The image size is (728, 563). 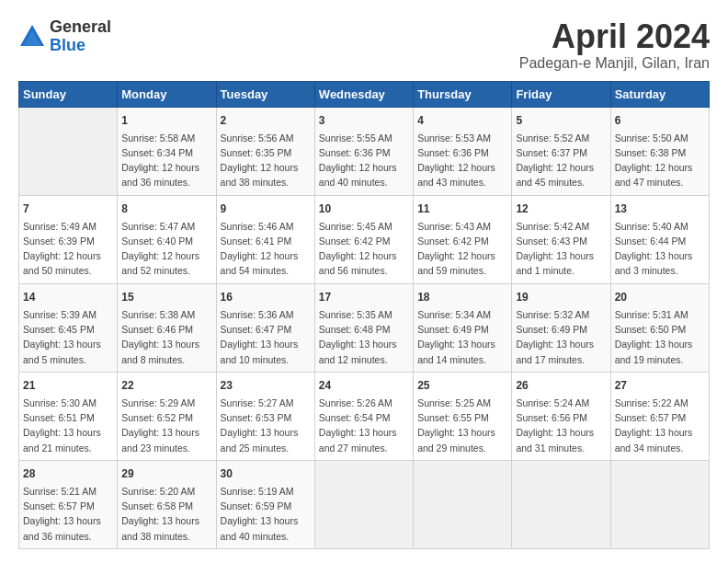 What do you see at coordinates (462, 160) in the screenshot?
I see `day-info: Sunrise: 5:53 AM Sunset: 6:36 PM Dayligh…` at bounding box center [462, 160].